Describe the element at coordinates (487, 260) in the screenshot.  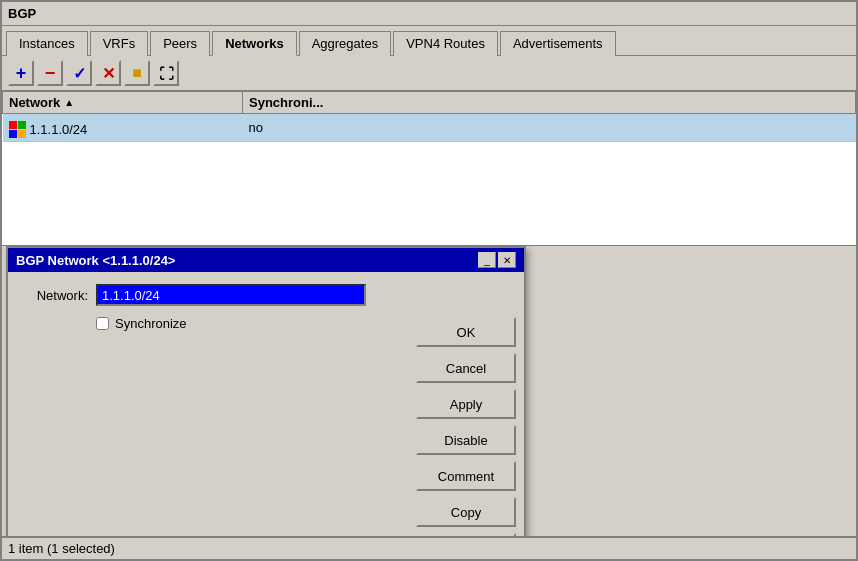
I see `minimize-icon: _` at that location.